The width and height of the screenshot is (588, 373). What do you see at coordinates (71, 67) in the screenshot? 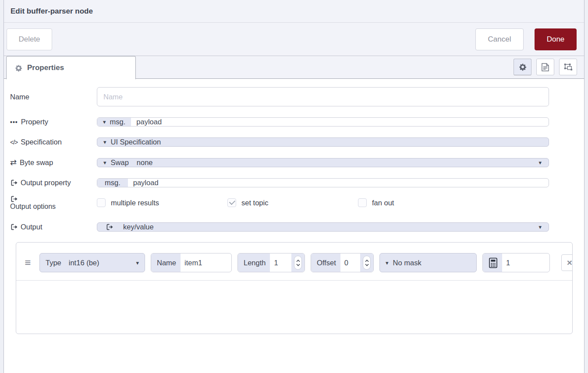
I see `tab-properties: Properties` at bounding box center [71, 67].